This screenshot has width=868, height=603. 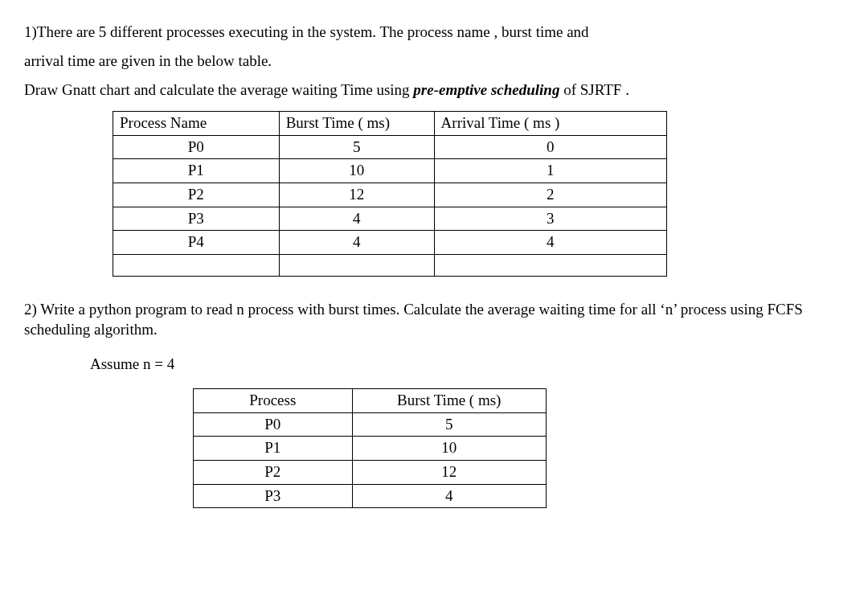 What do you see at coordinates (550, 124) in the screenshot?
I see `header-arrival-time: Arrival Time ( ms )` at bounding box center [550, 124].